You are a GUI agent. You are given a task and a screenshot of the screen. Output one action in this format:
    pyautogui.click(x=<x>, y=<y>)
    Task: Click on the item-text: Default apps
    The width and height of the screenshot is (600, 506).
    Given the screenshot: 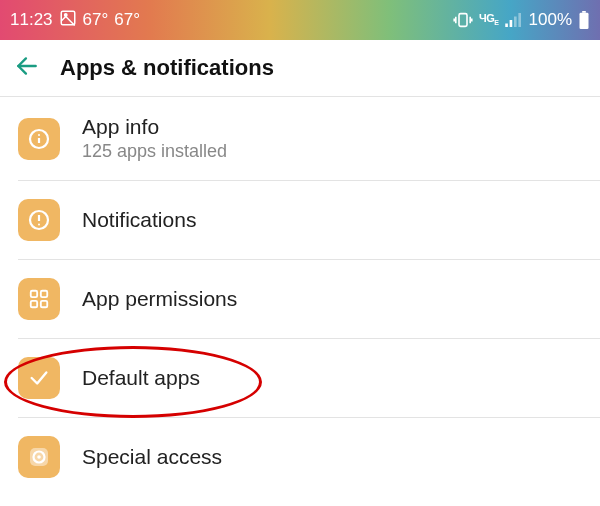 What is the action you would take?
    pyautogui.click(x=141, y=378)
    